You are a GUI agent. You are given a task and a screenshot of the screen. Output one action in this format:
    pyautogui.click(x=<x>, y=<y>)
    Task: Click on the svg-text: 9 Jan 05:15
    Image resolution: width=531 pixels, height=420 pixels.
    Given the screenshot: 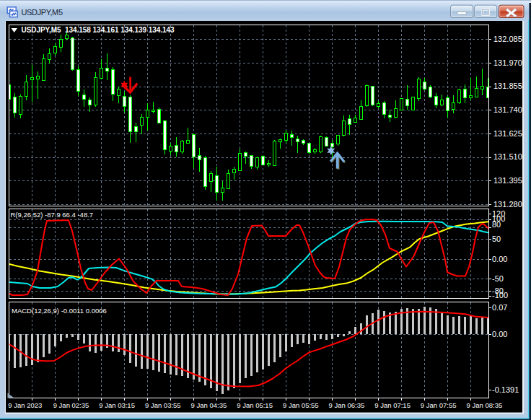 What is the action you would take?
    pyautogui.click(x=255, y=406)
    